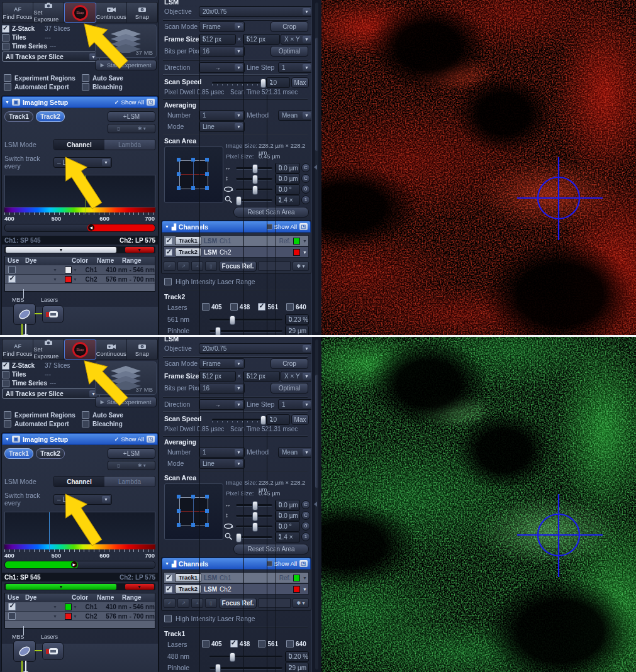  What do you see at coordinates (296, 453) in the screenshot?
I see `averaging-method-dropdown: Mean▼` at bounding box center [296, 453].